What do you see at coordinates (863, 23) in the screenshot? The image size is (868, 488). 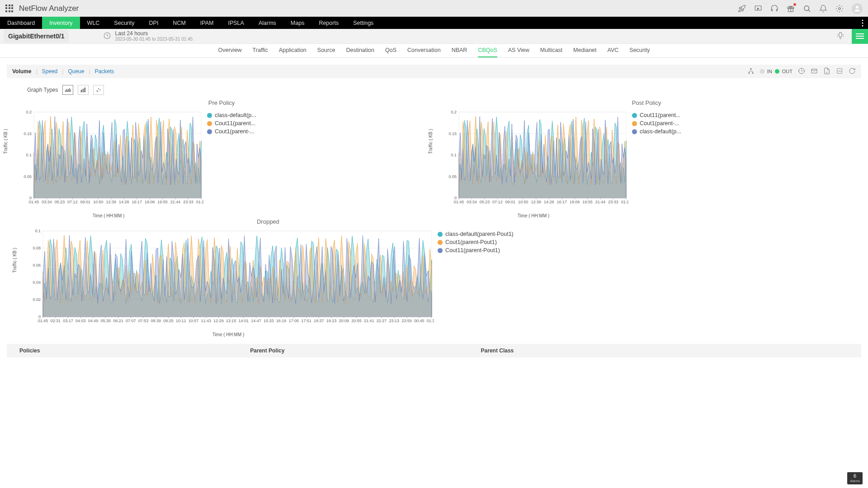 I see `nav-more-icon` at bounding box center [863, 23].